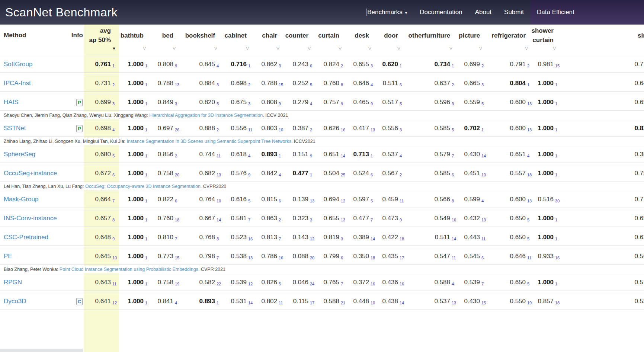 The width and height of the screenshot is (644, 352). I want to click on score-cell-bookshelf: 0.66714, so click(202, 218).